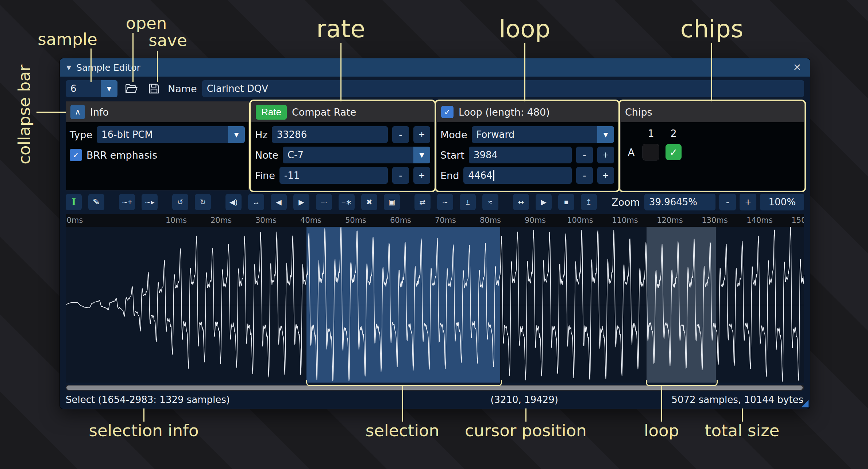 Image resolution: width=868 pixels, height=469 pixels. I want to click on cursor-position-text: (867, 468), so click(524, 400).